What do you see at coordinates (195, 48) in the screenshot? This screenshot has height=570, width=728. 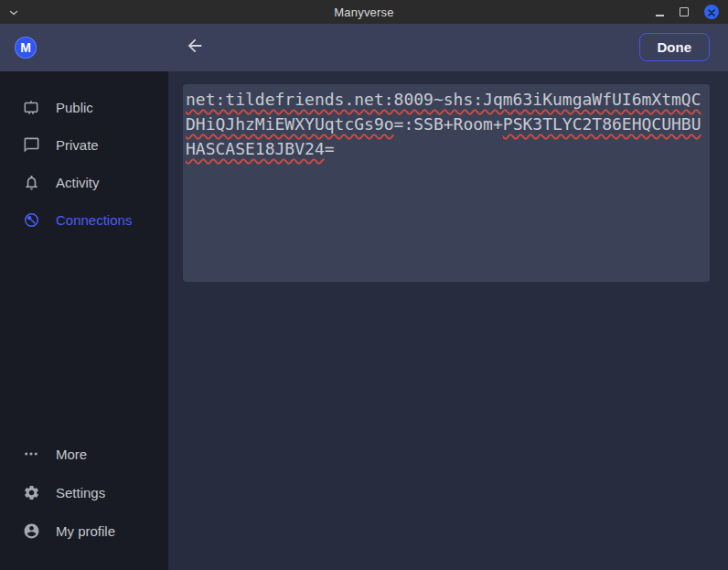 I see `arrow-left-icon` at bounding box center [195, 48].